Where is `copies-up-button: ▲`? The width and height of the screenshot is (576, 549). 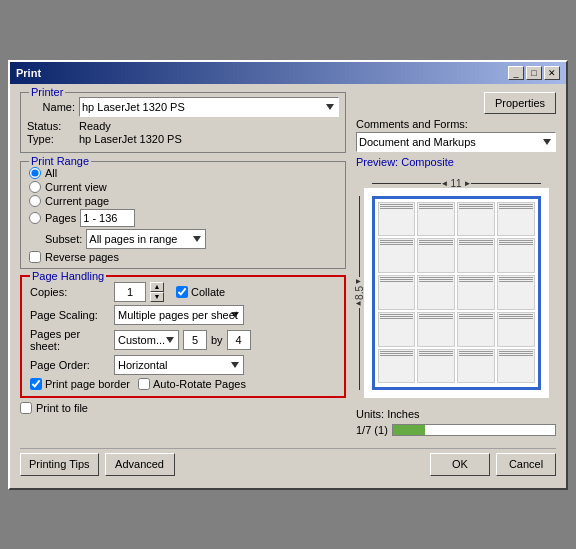
copies-up-button: ▲ is located at coordinates (157, 287).